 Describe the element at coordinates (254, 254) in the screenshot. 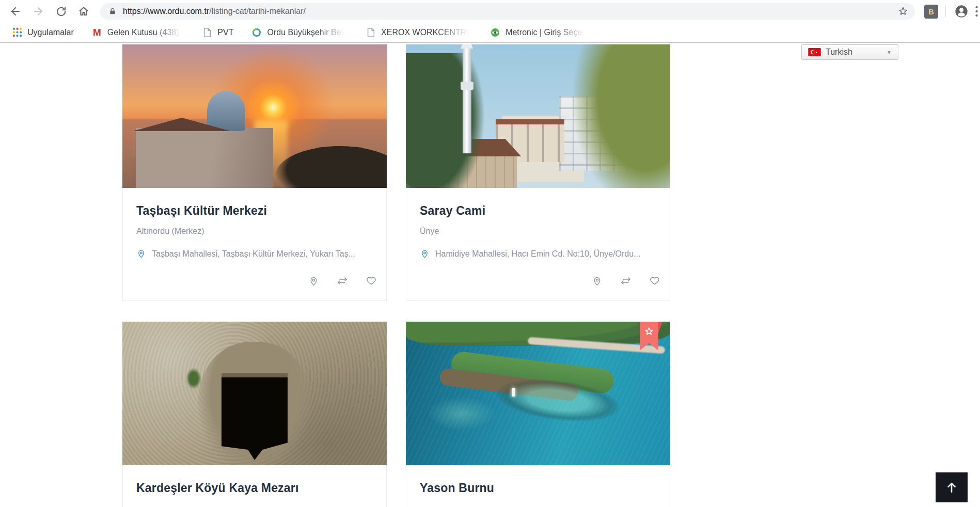

I see `card-address-text: Taşbaşı Mahallesi, Taşbaşı Kültür Merkez…` at that location.